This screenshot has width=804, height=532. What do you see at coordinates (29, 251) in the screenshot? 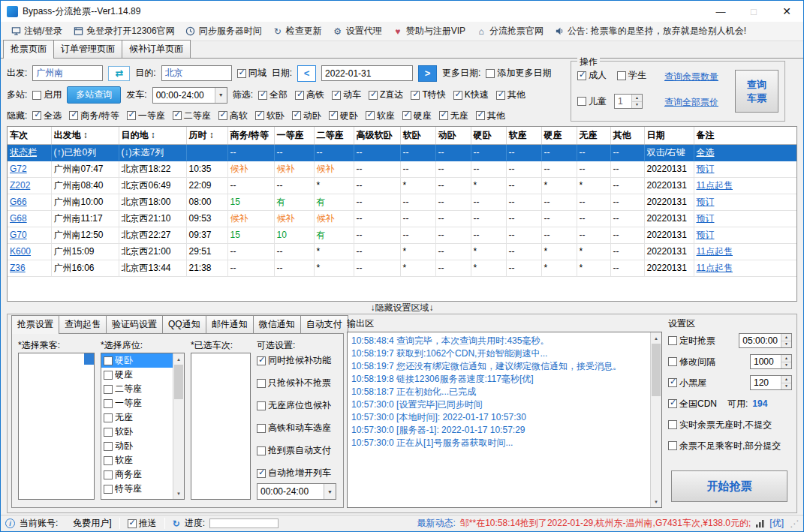
I see `cell-link: K600` at bounding box center [29, 251].